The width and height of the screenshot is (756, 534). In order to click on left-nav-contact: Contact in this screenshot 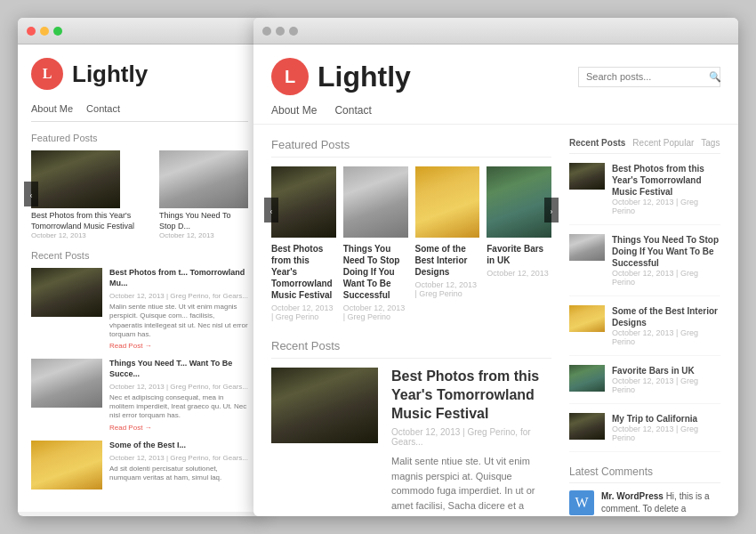, I will do `click(103, 109)`.